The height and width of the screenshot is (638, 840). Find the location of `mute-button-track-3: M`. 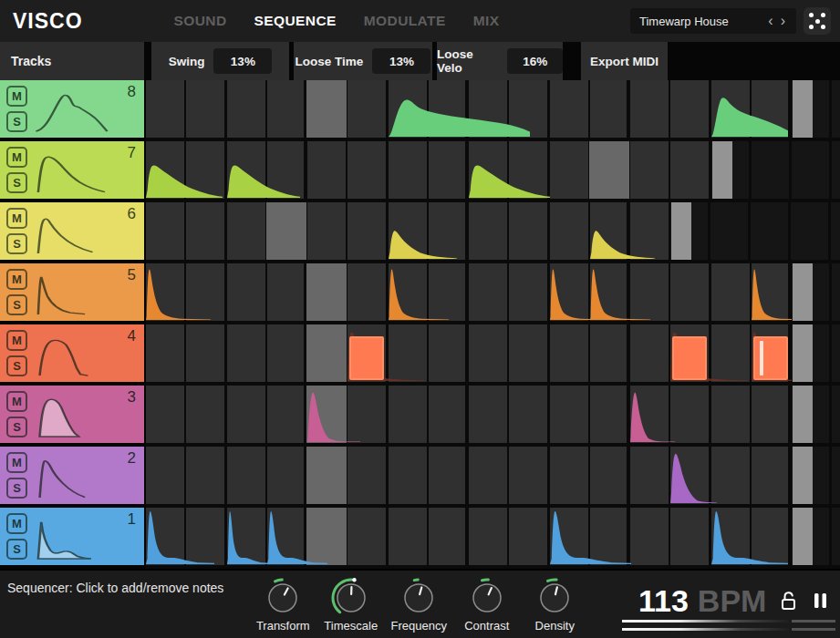

mute-button-track-3: M is located at coordinates (16, 401).